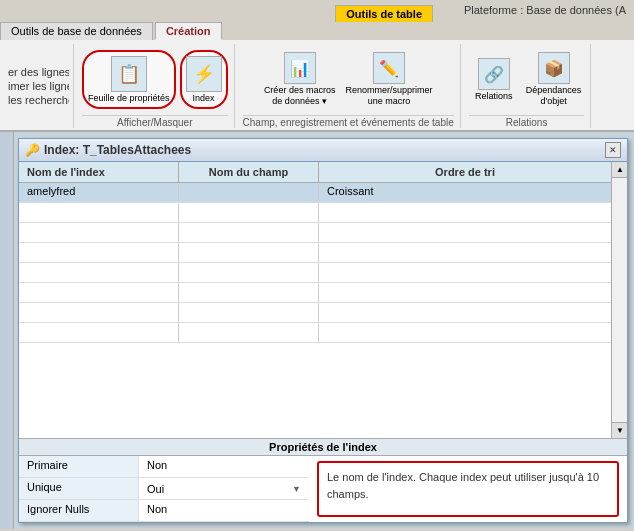 The image size is (634, 531). What do you see at coordinates (155, 122) in the screenshot?
I see `group-label-afficher: Afficher/Masquer` at bounding box center [155, 122].